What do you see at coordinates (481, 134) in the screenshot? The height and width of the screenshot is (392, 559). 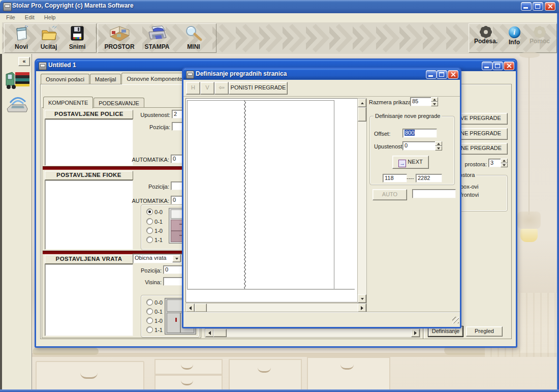 I see `glavne-pregrade-button: NE PREGRADE` at bounding box center [481, 134].